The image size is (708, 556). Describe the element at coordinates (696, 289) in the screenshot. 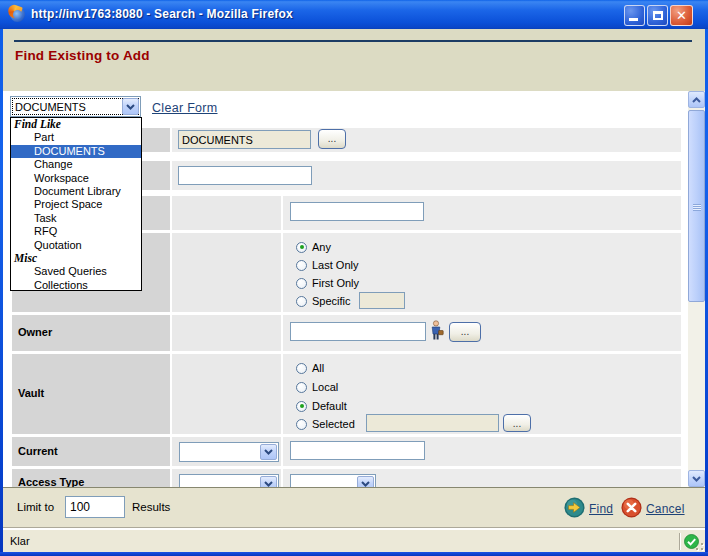

I see `vertical-scrollbar` at that location.